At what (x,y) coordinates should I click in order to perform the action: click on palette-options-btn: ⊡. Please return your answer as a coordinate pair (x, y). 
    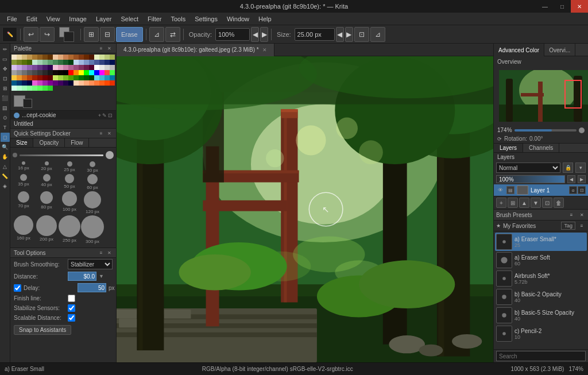
    Looking at the image, I should click on (110, 115).